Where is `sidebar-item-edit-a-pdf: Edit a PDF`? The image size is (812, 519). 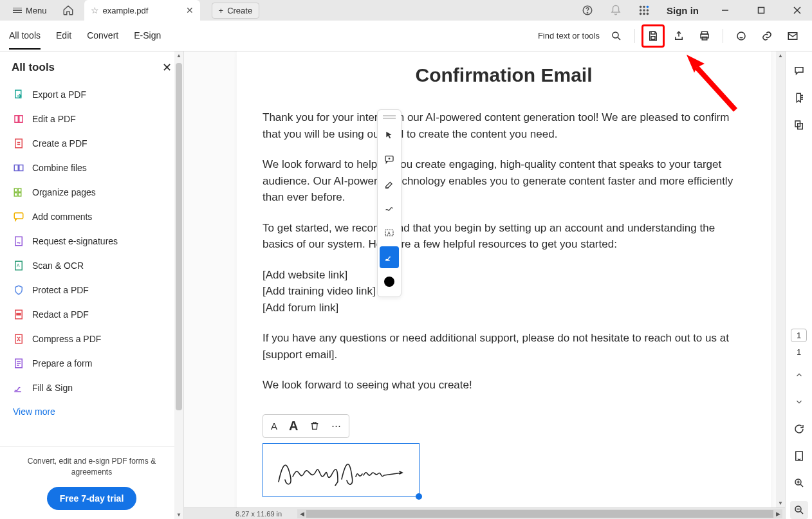
sidebar-item-edit-a-pdf: Edit a PDF is located at coordinates (91, 119).